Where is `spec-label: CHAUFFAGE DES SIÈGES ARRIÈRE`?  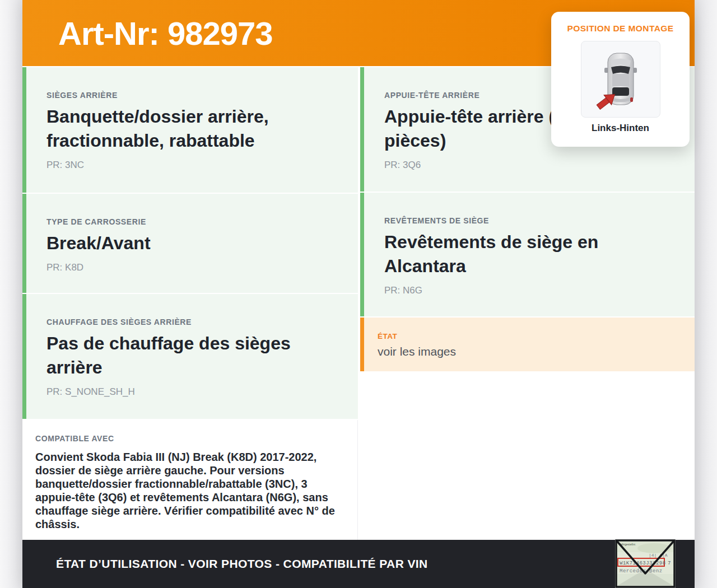 spec-label: CHAUFFAGE DES SIÈGES ARRIÈRE is located at coordinates (194, 322).